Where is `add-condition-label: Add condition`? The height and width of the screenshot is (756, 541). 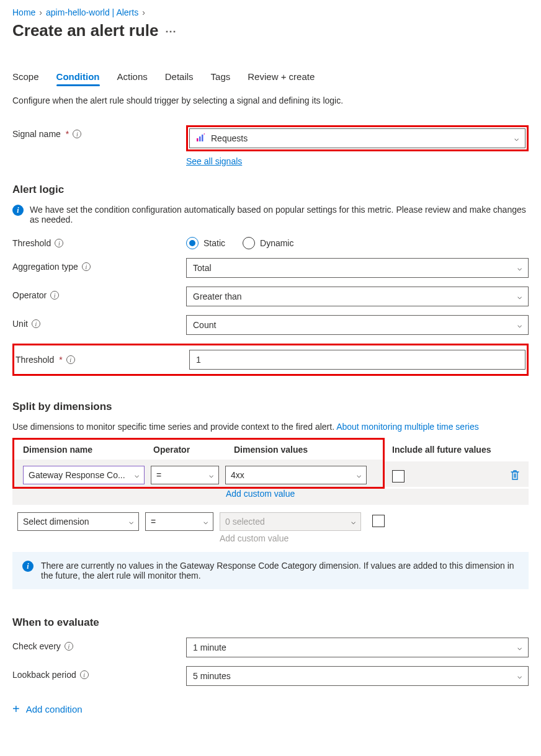 add-condition-label: Add condition is located at coordinates (55, 709).